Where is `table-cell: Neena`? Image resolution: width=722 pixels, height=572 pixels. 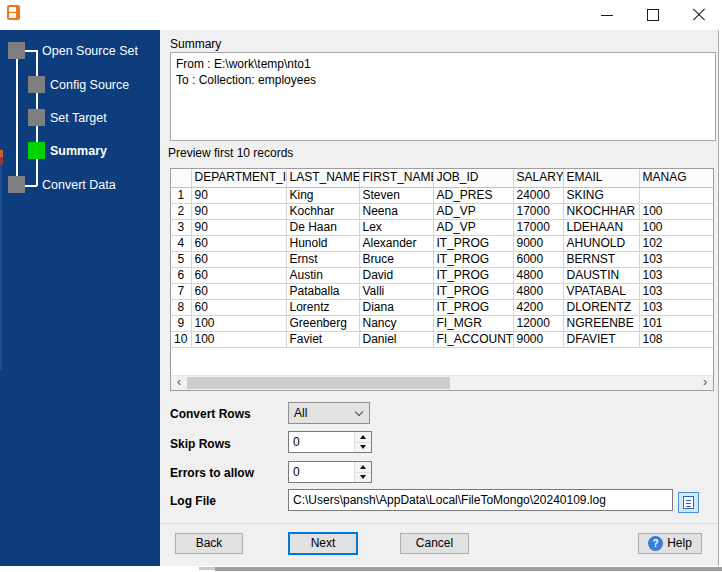
table-cell: Neena is located at coordinates (396, 211).